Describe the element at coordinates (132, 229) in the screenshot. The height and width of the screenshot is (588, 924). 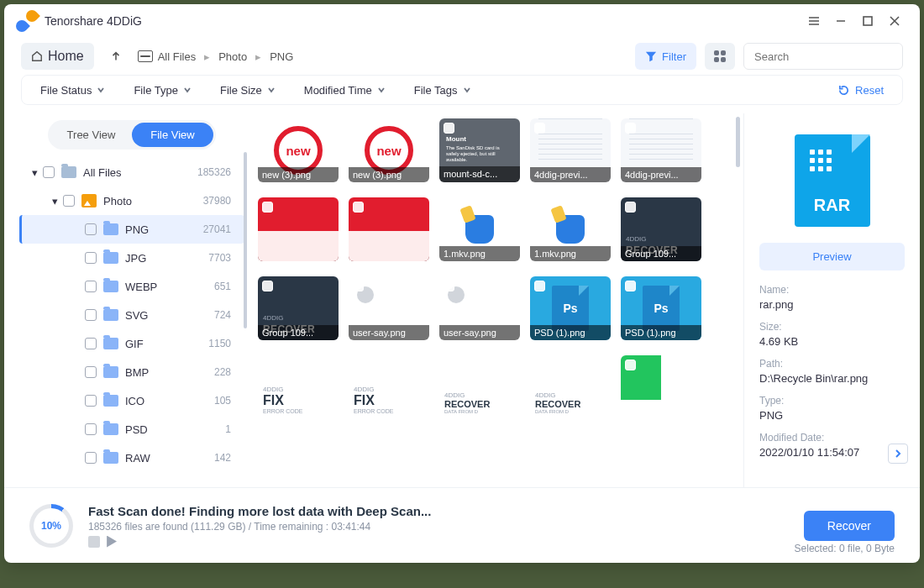
I see `tree-item-png: PNG27041` at that location.